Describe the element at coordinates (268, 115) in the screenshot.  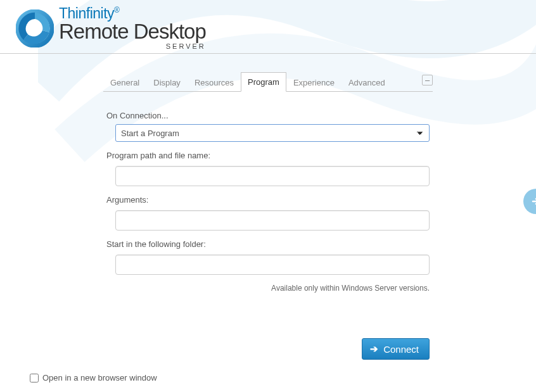
I see `on-connection-label: On Connection...` at that location.